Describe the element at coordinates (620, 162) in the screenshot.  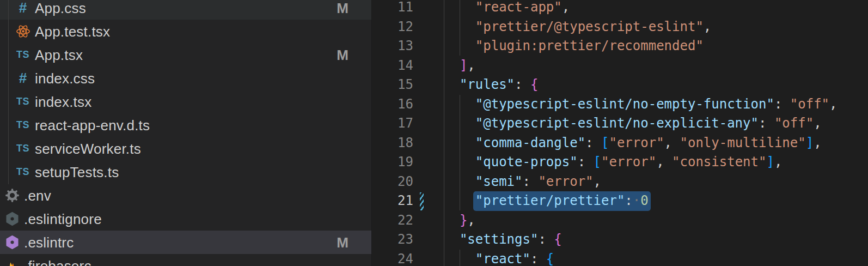
I see `code-line-19: 19 "quote-props": ["error", "consistent"…` at that location.